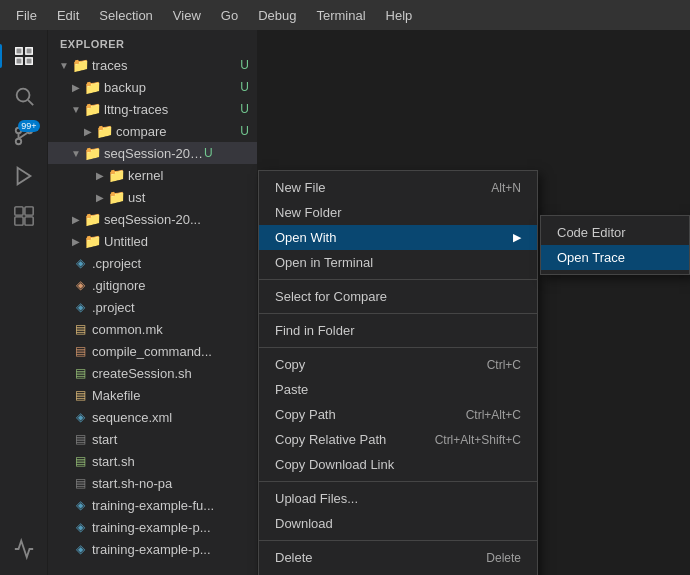 The width and height of the screenshot is (690, 575). Describe the element at coordinates (68, 16) in the screenshot. I see `menu-edit: Edit` at that location.